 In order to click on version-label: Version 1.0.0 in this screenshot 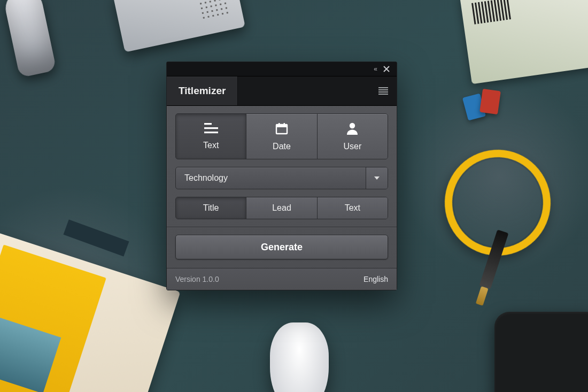, I will do `click(197, 279)`.